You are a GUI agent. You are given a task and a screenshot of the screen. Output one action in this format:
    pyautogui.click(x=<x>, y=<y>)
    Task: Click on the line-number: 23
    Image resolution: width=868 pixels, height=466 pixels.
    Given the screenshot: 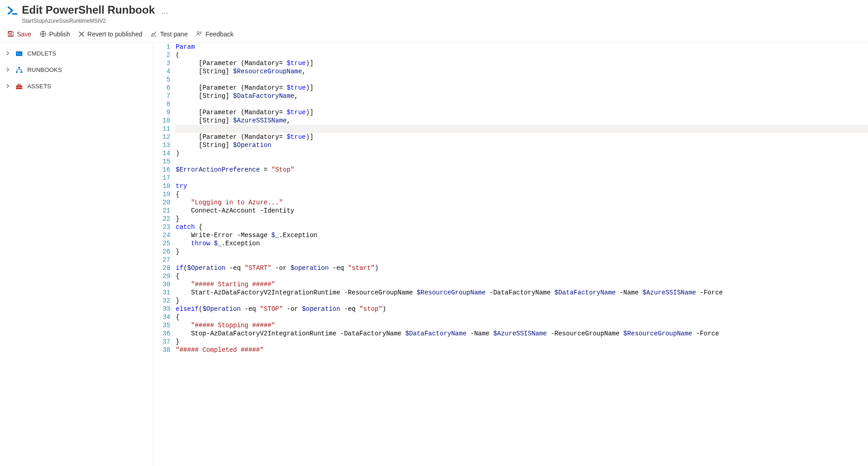 What is the action you would take?
    pyautogui.click(x=167, y=227)
    